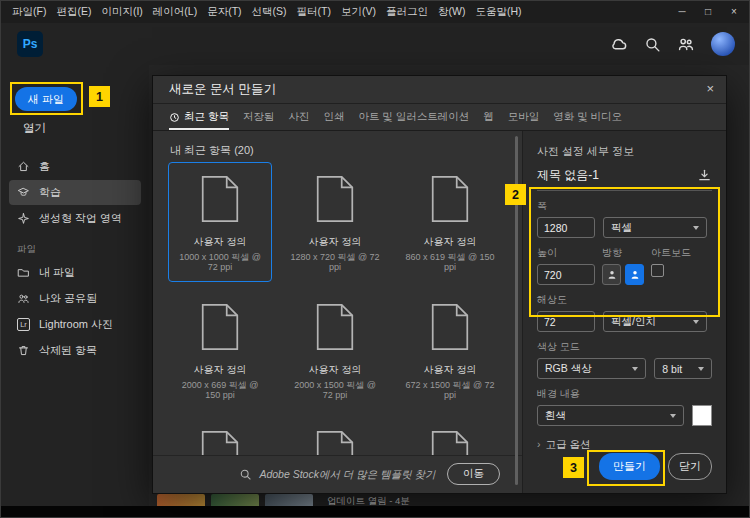 This screenshot has height=518, width=750. What do you see at coordinates (414, 118) in the screenshot?
I see `tab-4: 아트 및 일러스트레이션` at bounding box center [414, 118].